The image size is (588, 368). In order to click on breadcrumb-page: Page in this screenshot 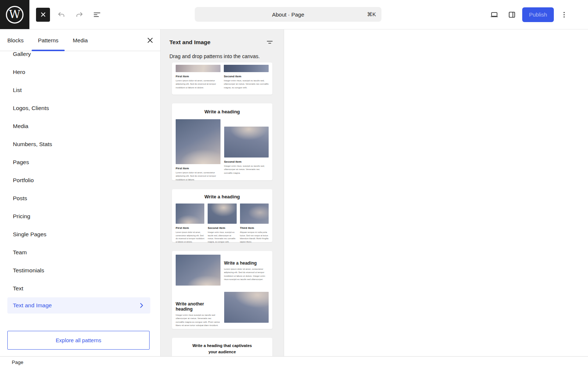, I will do `click(18, 362)`.